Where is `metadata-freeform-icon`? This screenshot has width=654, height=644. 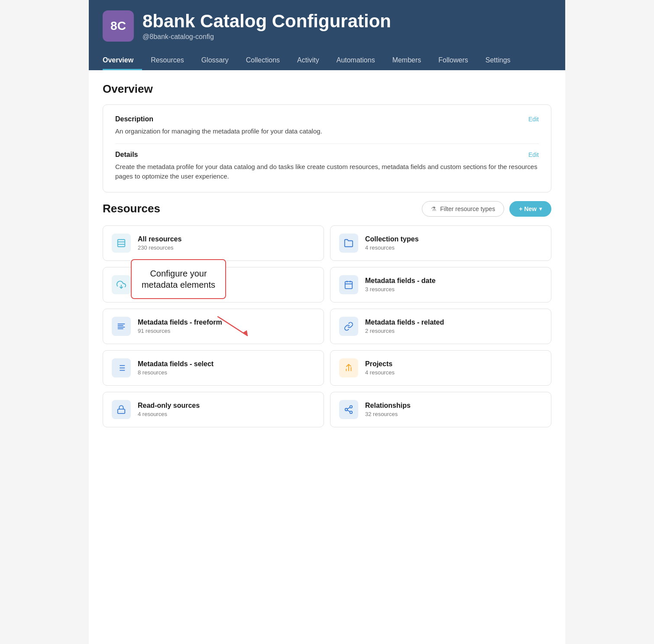 metadata-freeform-icon is located at coordinates (121, 326).